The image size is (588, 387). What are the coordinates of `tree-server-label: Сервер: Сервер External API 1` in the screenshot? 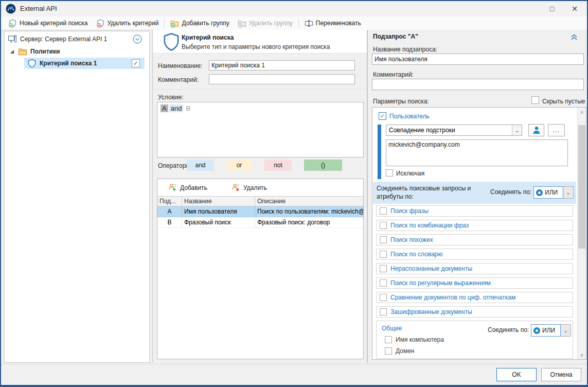 It's located at (64, 39).